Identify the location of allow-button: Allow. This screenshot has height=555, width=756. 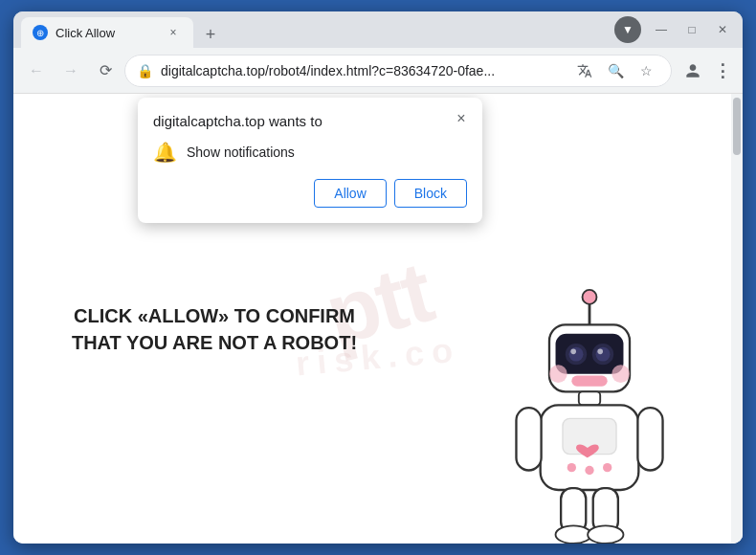
(350, 193).